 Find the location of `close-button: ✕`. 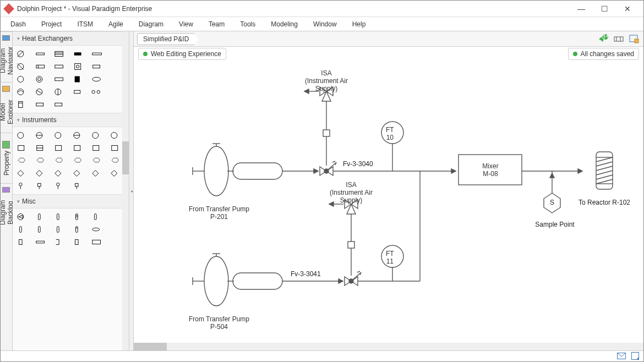

close-button: ✕ is located at coordinates (627, 9).